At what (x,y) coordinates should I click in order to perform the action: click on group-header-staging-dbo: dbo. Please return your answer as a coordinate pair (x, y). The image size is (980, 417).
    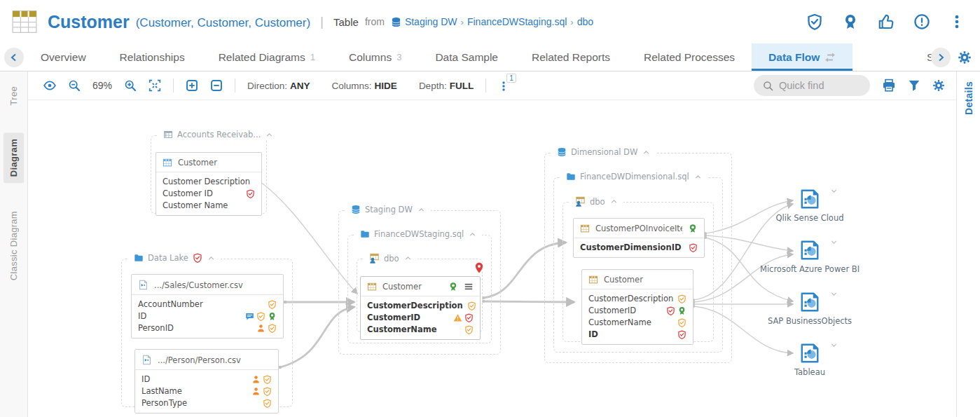
    Looking at the image, I should click on (391, 258).